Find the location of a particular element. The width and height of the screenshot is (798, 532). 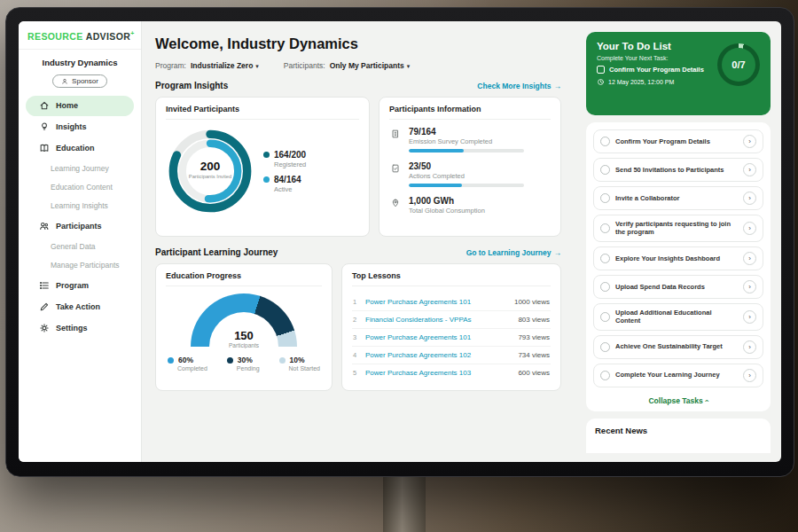

progress-bar is located at coordinates (466, 185).